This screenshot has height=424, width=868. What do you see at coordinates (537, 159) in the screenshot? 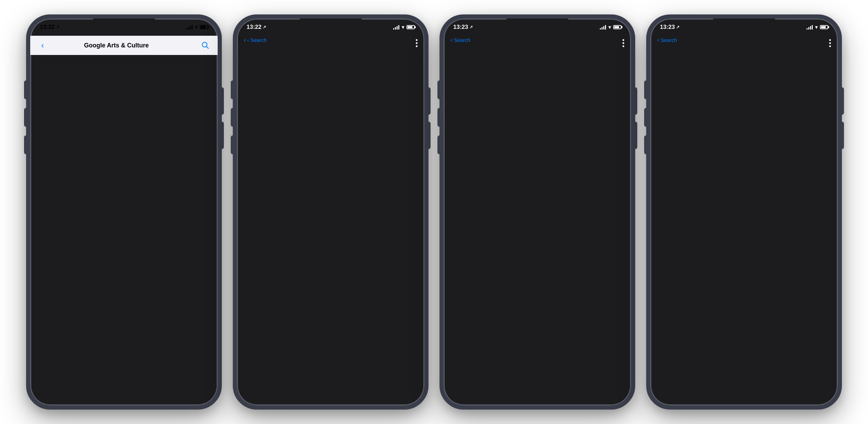
I see `ar-pedestal: New reality linked by Pix Link` at bounding box center [537, 159].